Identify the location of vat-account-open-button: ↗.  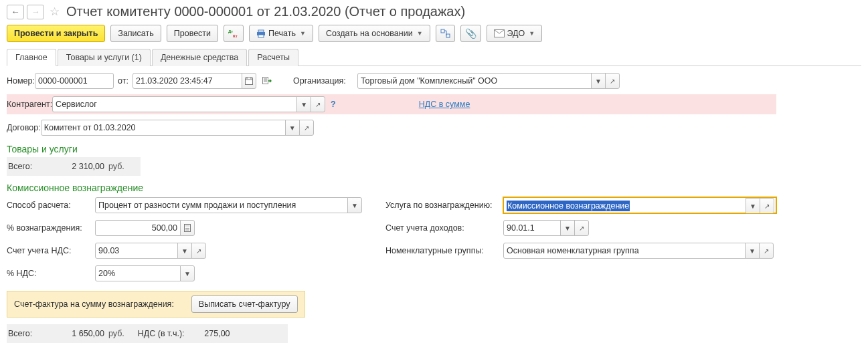
(199, 251).